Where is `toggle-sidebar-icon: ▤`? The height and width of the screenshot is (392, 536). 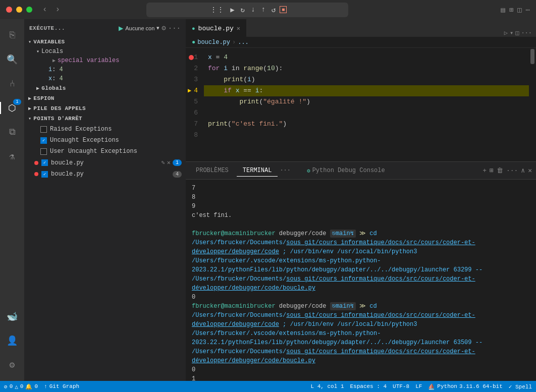 toggle-sidebar-icon: ▤ is located at coordinates (503, 10).